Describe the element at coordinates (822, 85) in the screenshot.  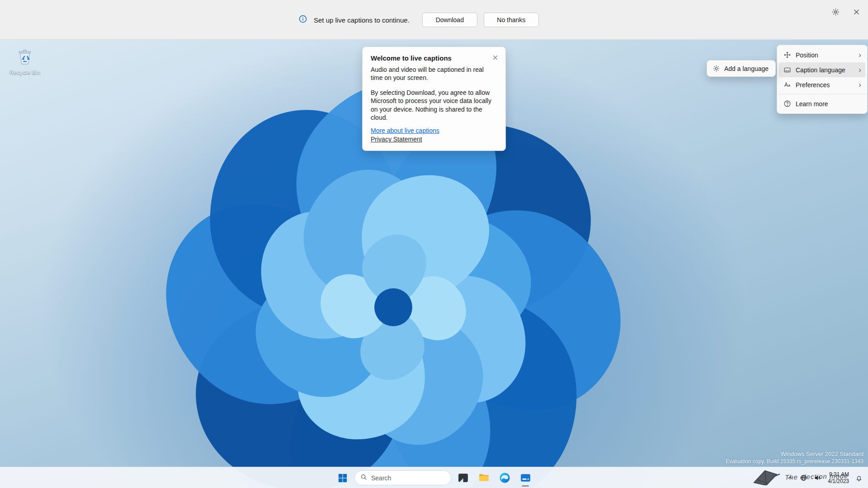
I see `menu-item-preferences: Preferences ›` at that location.